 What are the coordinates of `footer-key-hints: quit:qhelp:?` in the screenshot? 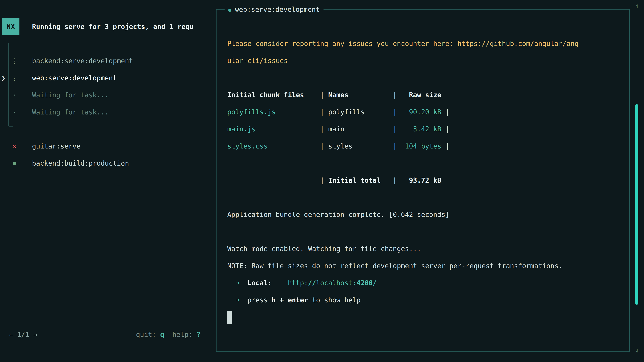 It's located at (100, 335).